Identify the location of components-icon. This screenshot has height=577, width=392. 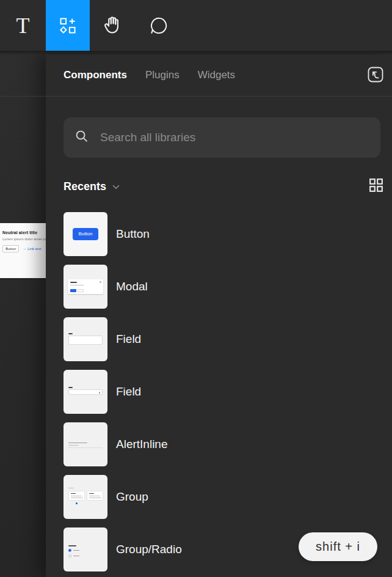
(68, 26).